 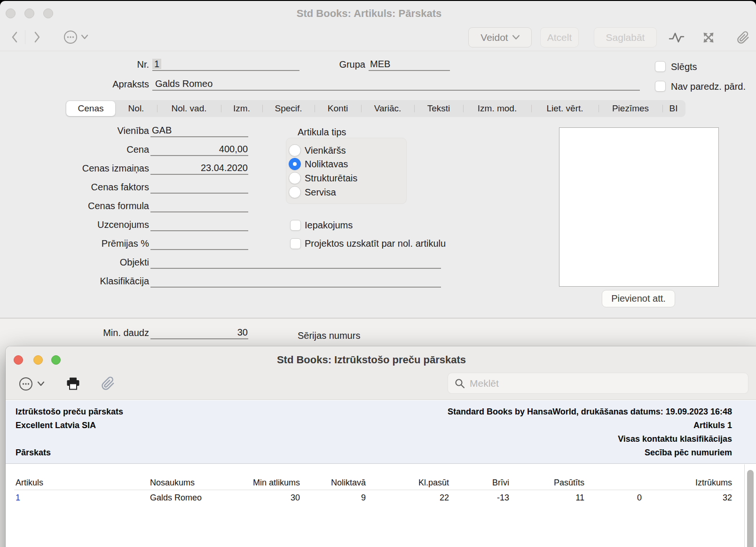 What do you see at coordinates (18, 498) in the screenshot?
I see `row-artikuls-link: 1` at bounding box center [18, 498].